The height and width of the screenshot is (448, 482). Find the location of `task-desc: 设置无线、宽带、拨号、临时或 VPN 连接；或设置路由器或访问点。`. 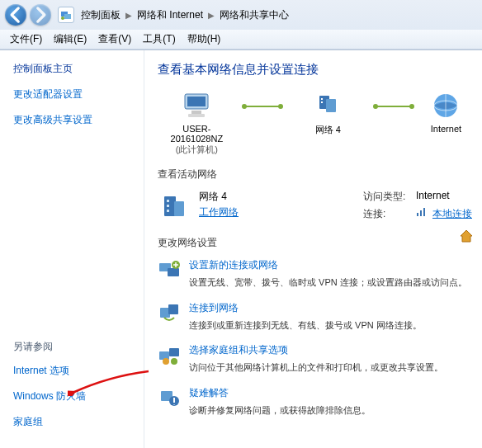

task-desc: 设置无线、宽带、拨号、临时或 VPN 连接；或设置路由器或访问点。 is located at coordinates (328, 282).